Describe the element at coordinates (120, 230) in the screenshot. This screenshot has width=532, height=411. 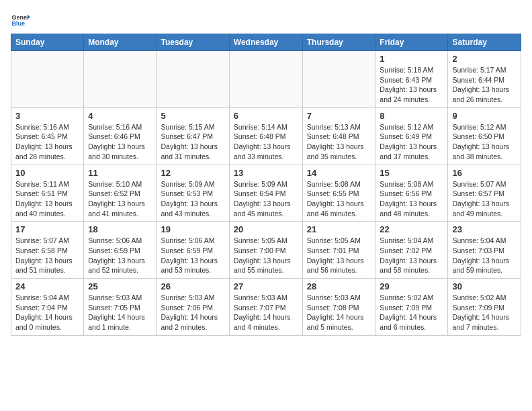
I see `day-number: 18` at that location.